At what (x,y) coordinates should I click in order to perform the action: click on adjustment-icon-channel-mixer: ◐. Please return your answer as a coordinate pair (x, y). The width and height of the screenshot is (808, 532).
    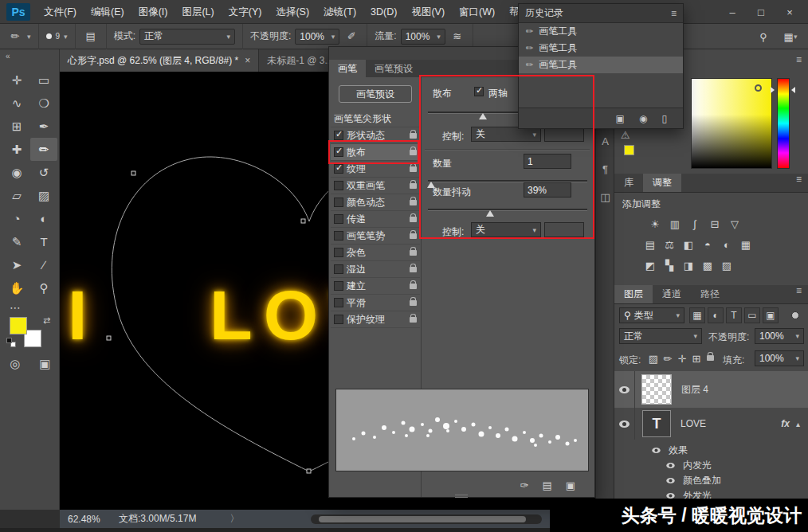
    Looking at the image, I should click on (727, 245).